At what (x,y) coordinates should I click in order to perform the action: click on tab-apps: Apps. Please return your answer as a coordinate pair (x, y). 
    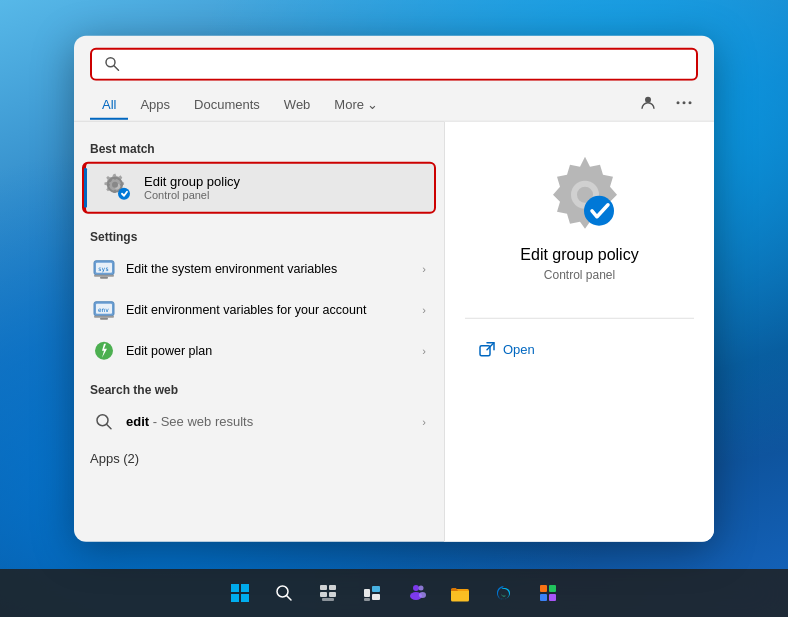
    Looking at the image, I should click on (155, 104).